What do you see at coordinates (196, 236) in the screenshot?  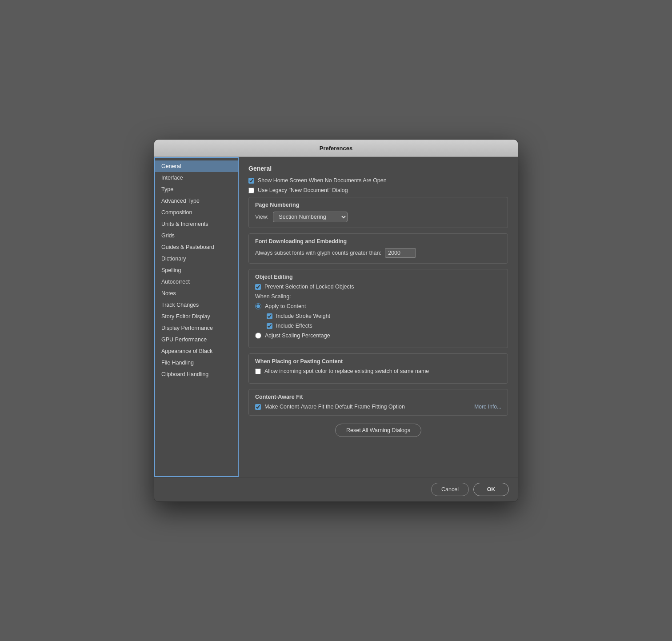 I see `sidebar-item-grids: Grids` at bounding box center [196, 236].